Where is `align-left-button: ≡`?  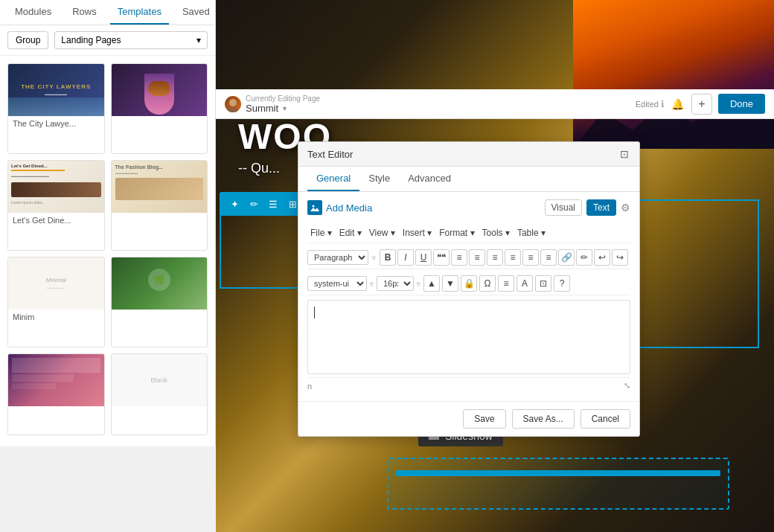 align-left-button: ≡ is located at coordinates (495, 257).